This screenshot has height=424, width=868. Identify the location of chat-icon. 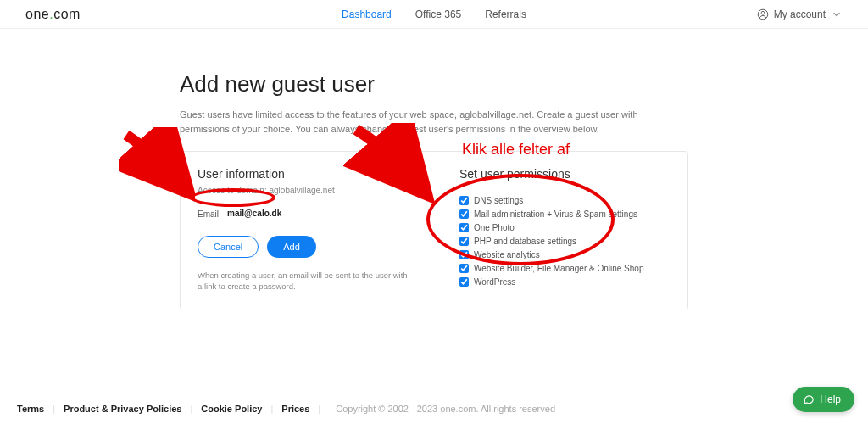
(809, 399).